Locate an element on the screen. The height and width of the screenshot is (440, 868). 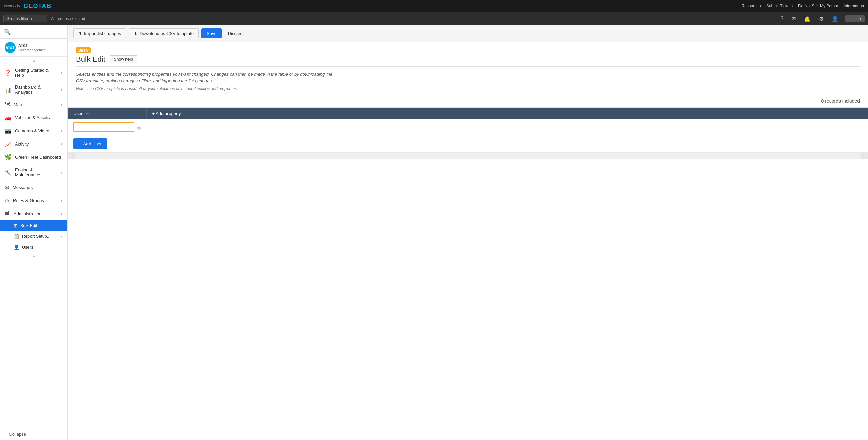
discard-btn-label: Discard is located at coordinates (235, 33).